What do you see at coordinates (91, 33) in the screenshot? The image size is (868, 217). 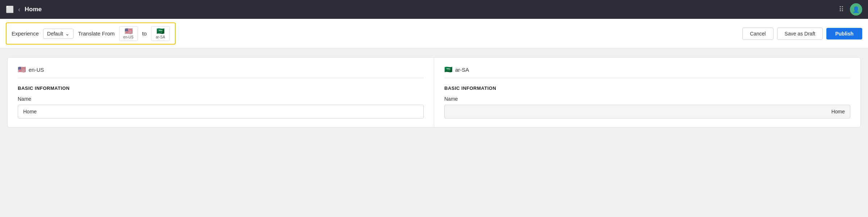 I see `toolbar-left-group: Experience Default ⌄ Translate From 🇺🇸 e…` at bounding box center [91, 33].